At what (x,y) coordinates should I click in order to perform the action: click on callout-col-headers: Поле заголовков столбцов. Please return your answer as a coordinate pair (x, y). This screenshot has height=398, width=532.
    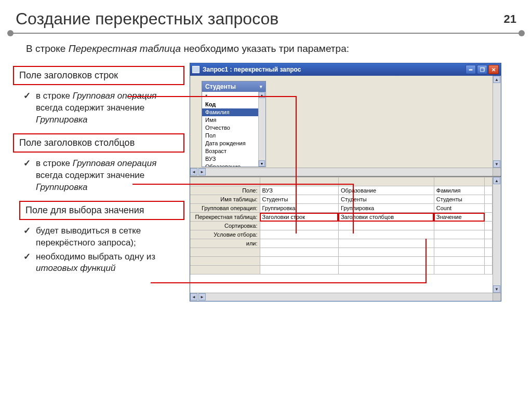
    Looking at the image, I should click on (99, 143).